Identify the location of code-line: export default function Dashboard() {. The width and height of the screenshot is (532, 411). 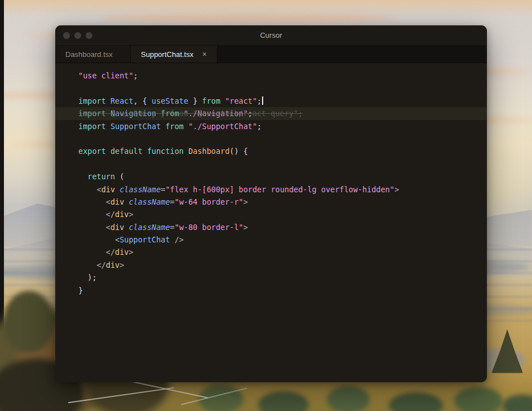
(271, 151).